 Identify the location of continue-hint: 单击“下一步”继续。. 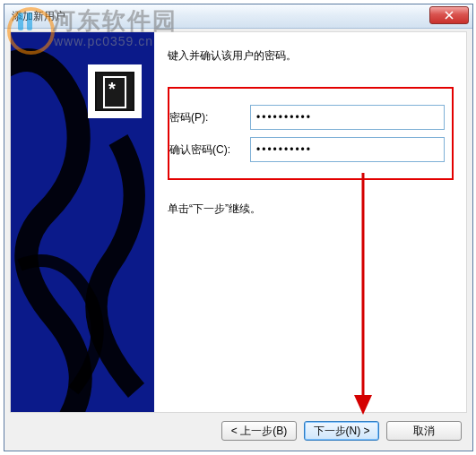
(310, 210).